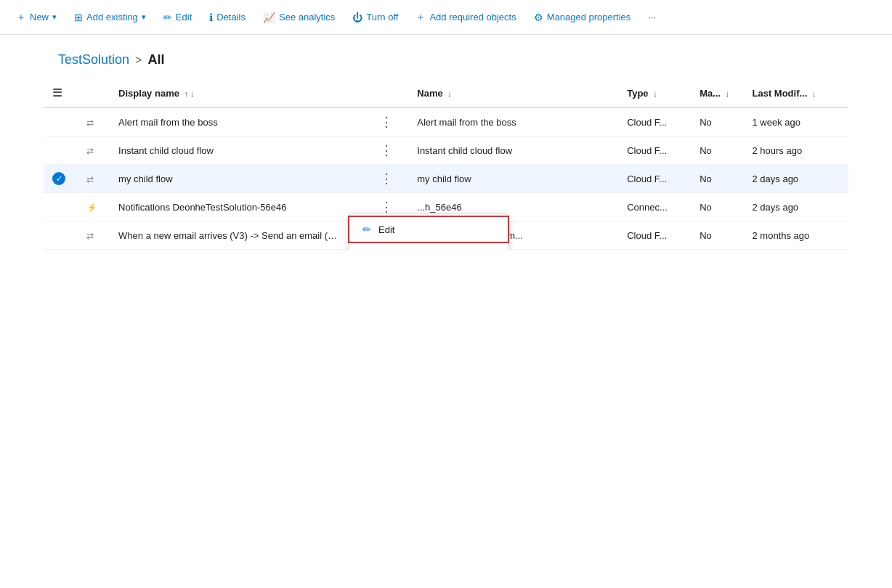  What do you see at coordinates (717, 93) in the screenshot?
I see `col-header-ma: Ma... ↓` at bounding box center [717, 93].